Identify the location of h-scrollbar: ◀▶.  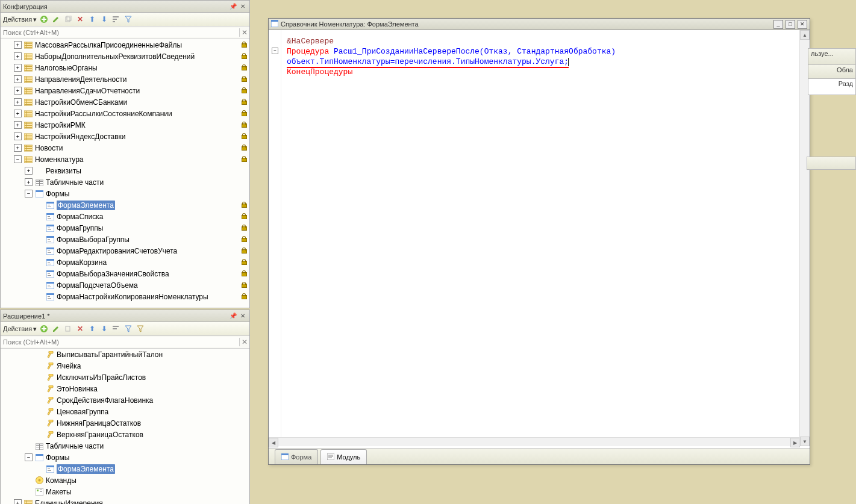
(534, 442).